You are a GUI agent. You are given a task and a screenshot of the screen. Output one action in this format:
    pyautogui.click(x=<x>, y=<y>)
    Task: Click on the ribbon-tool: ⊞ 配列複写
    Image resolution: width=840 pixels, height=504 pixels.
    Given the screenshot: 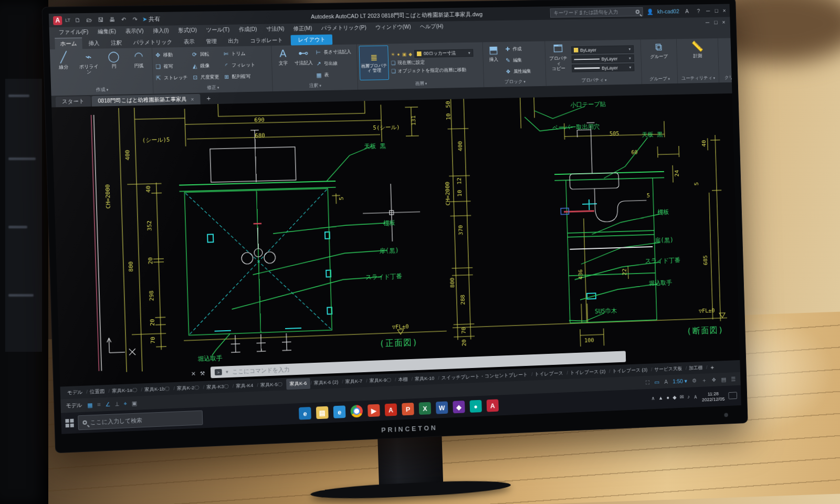 What is the action you would take?
    pyautogui.click(x=239, y=77)
    